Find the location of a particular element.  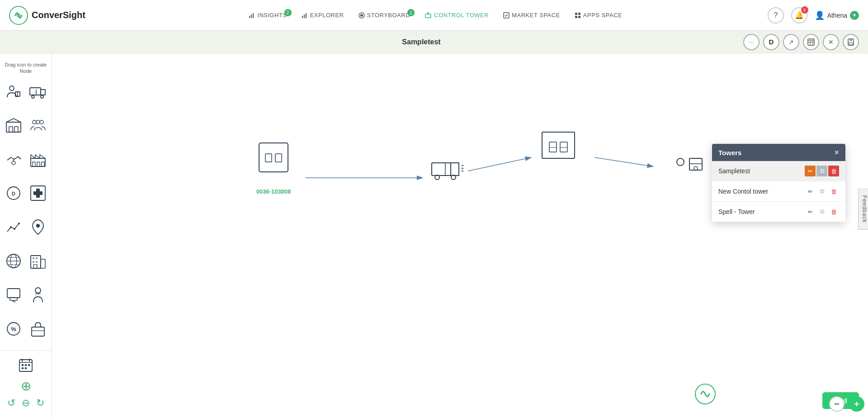

d-button: D is located at coordinates (771, 42).